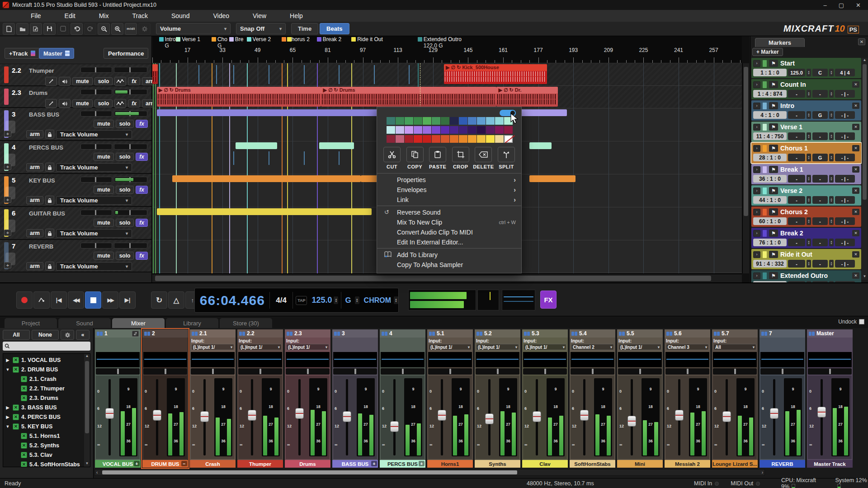 This screenshot has width=868, height=488. What do you see at coordinates (212, 399) in the screenshot?
I see `channel-strip: 2.1 Input: (L)Input 1/ ▾ 0 6` at bounding box center [212, 399].